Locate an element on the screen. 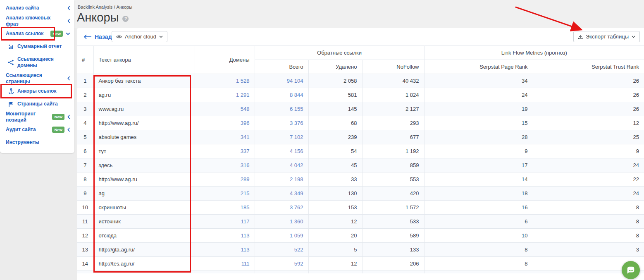 This screenshot has width=644, height=280. sidebar-item-label: Анализ сайта is located at coordinates (35, 8).